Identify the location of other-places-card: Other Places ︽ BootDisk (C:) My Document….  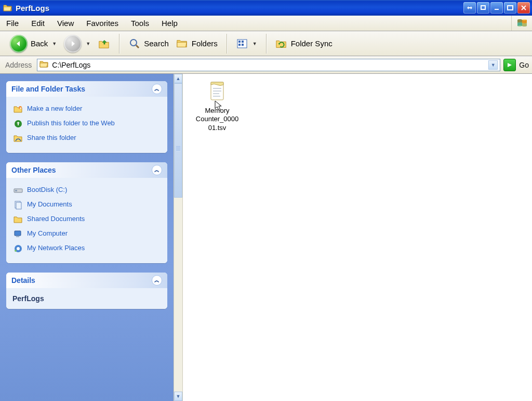
(87, 213).